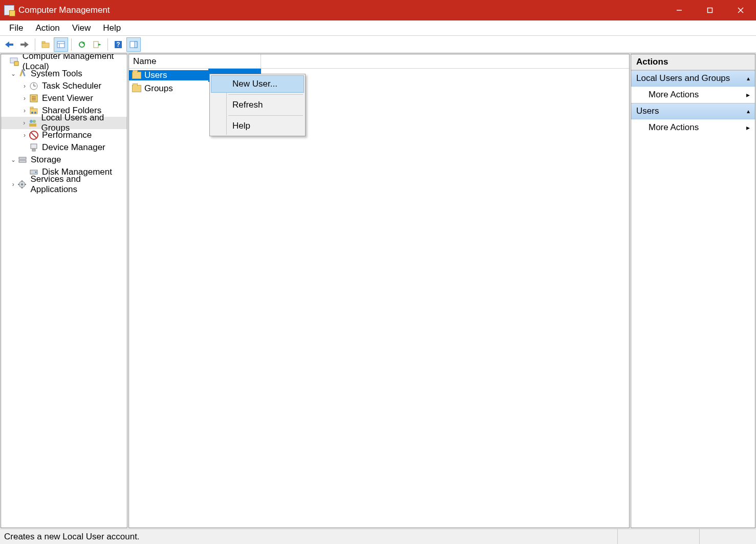 The width and height of the screenshot is (756, 544). I want to click on tree-label: Device Manager, so click(74, 148).